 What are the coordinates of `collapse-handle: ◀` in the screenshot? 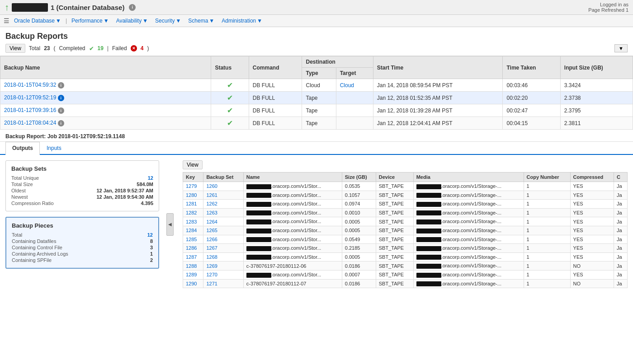 It's located at (171, 224).